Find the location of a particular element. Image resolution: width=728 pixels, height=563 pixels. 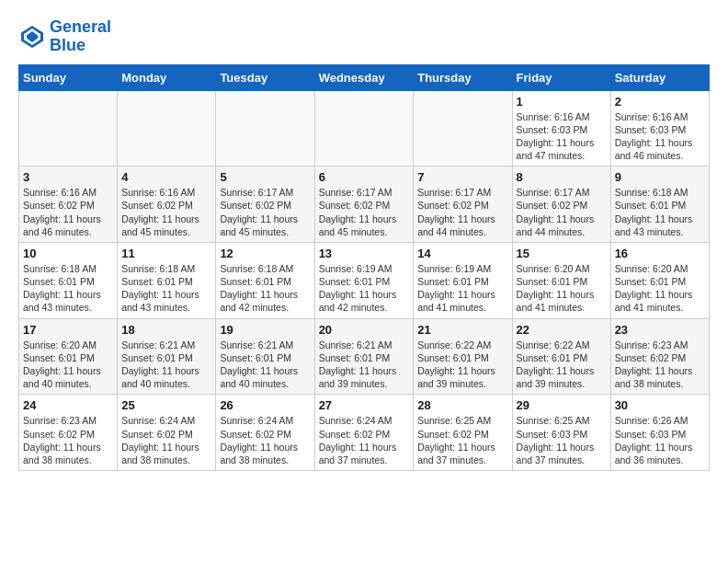

logo-text: General Blue is located at coordinates (81, 37).